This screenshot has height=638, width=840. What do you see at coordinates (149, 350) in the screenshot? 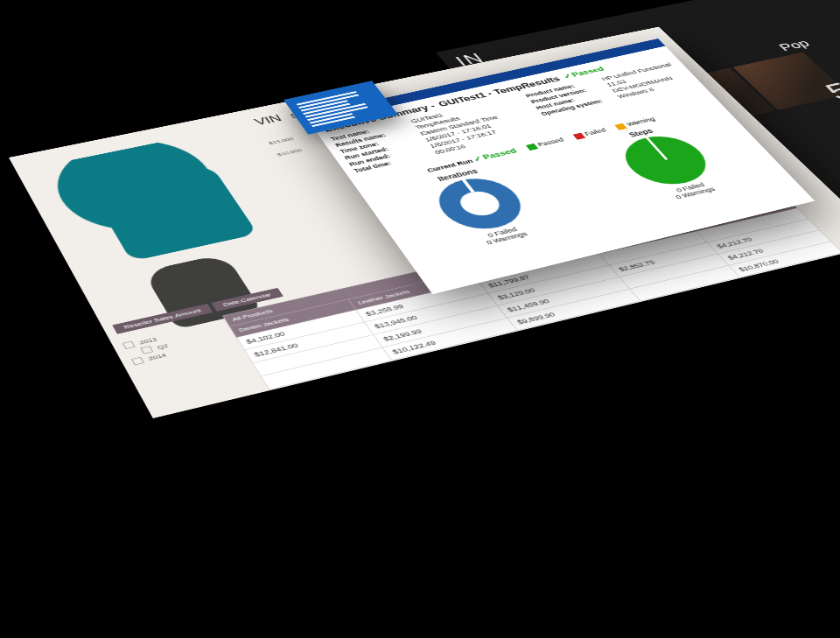
I see `year-picker: 2013 Q2 2014` at bounding box center [149, 350].